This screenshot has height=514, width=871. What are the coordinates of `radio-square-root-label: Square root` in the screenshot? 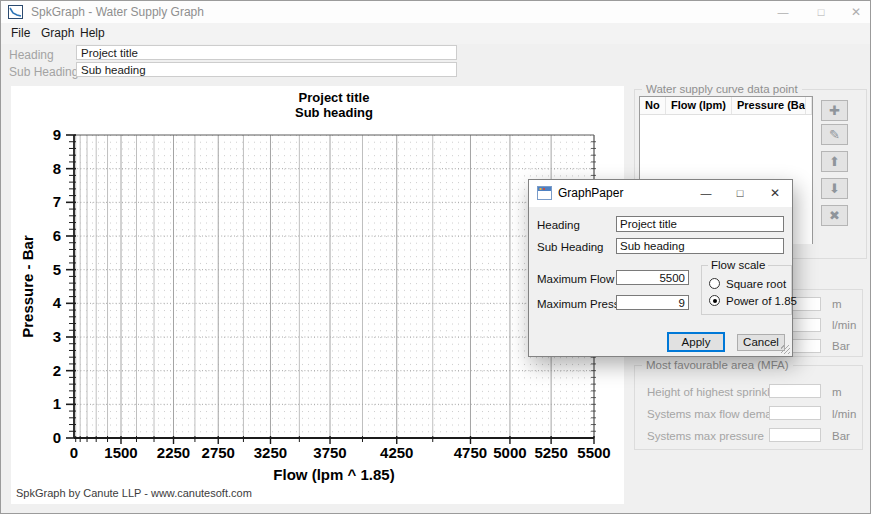 It's located at (756, 284).